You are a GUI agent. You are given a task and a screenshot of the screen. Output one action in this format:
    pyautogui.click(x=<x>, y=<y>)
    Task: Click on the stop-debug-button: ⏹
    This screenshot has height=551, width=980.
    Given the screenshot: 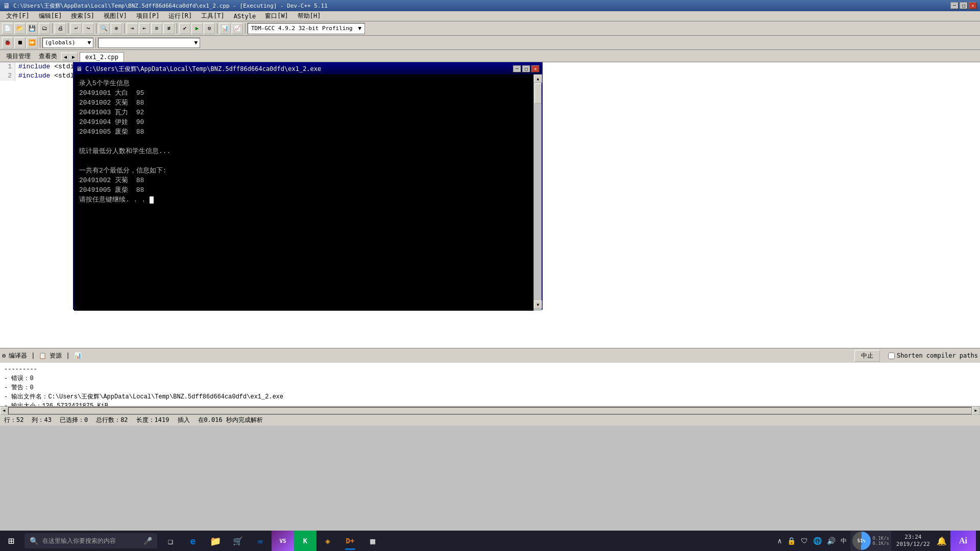 What is the action you would take?
    pyautogui.click(x=20, y=43)
    